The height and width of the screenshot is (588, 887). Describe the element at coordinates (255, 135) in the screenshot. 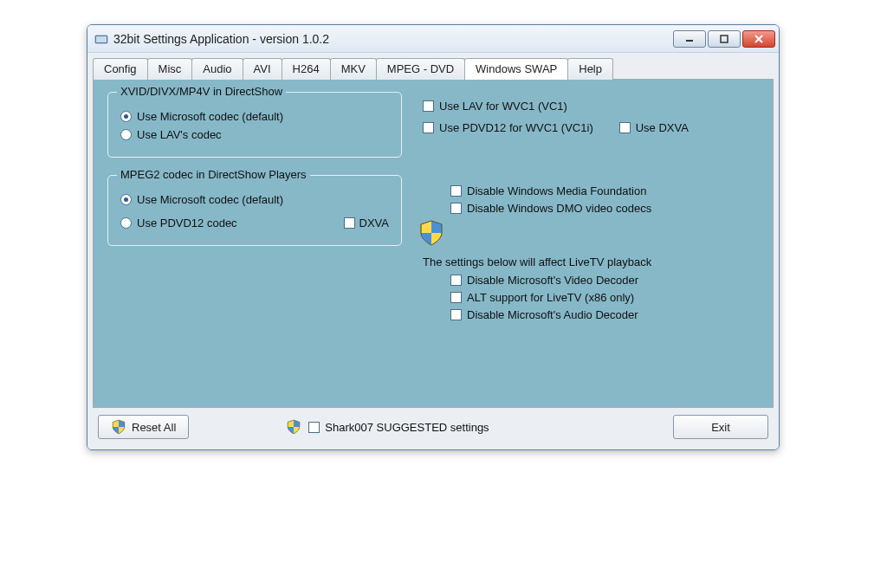

I see `xvid-lav-codec-radio: Use LAV's codec` at that location.